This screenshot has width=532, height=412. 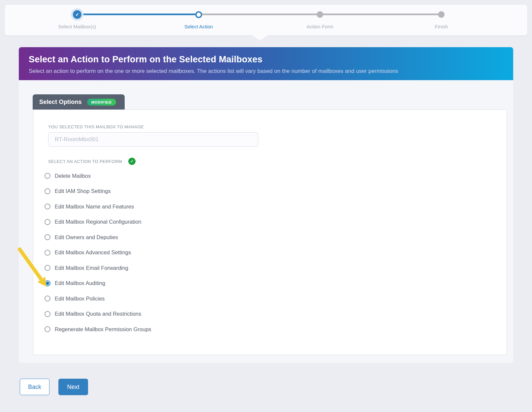 What do you see at coordinates (269, 314) in the screenshot?
I see `action-option: Edit Mailbox Quota and Restrictions` at bounding box center [269, 314].